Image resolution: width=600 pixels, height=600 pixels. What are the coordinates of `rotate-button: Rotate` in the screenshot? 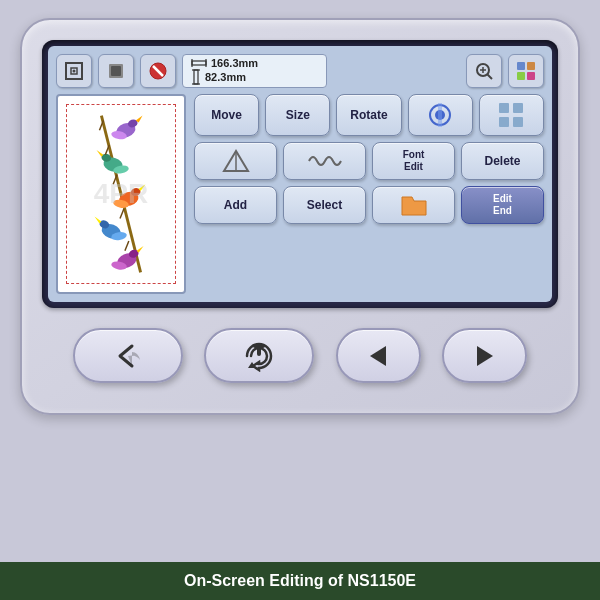 It's located at (368, 115).